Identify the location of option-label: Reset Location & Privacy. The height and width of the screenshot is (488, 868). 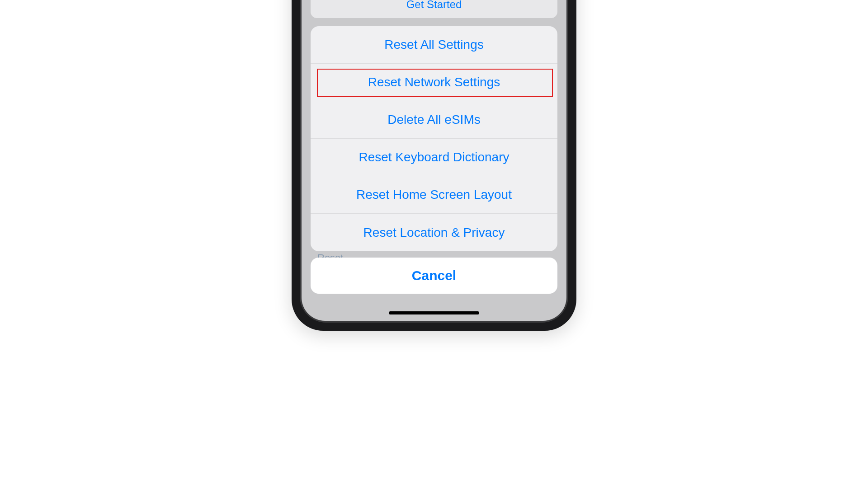
(434, 233).